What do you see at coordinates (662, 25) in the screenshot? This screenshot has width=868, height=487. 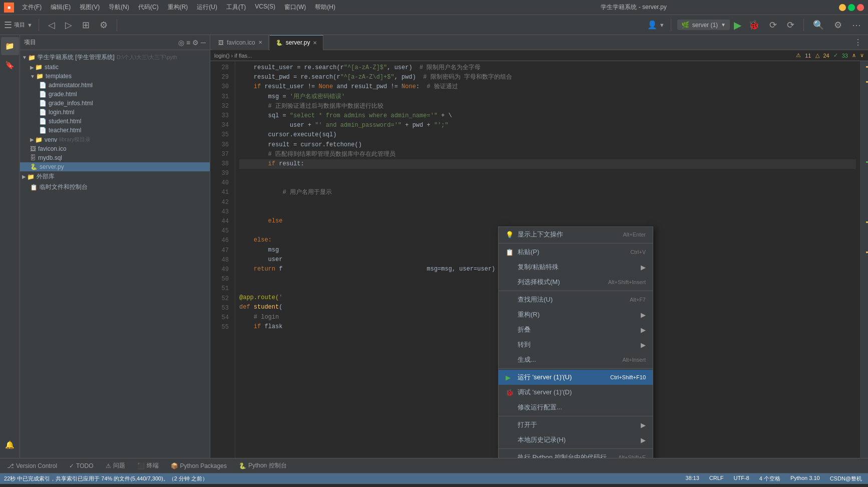 I see `avatar-dropdown: ▼` at bounding box center [662, 25].